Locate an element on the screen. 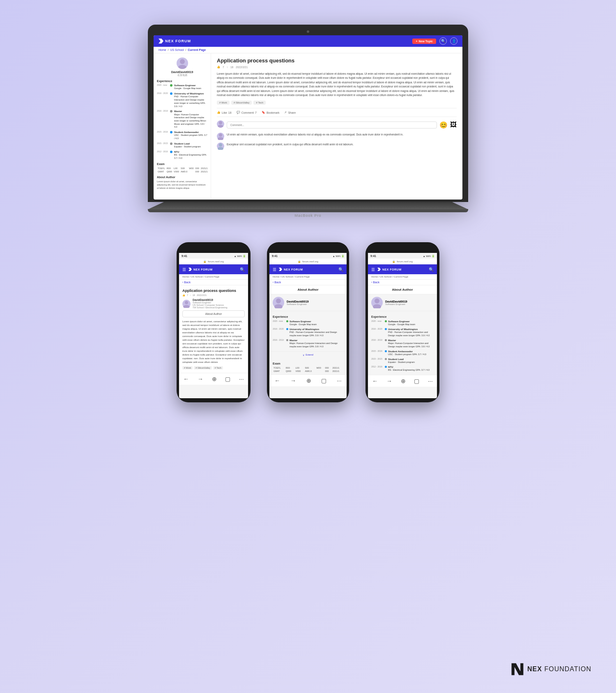  tag-tech: # Tech is located at coordinates (260, 103).